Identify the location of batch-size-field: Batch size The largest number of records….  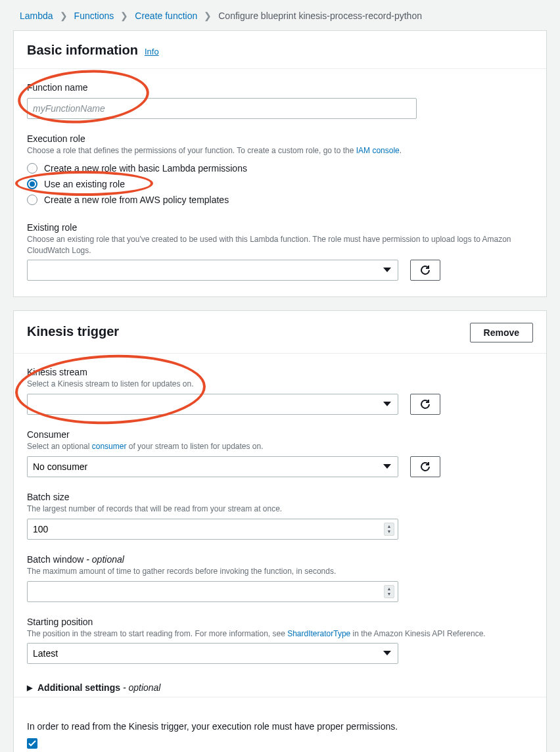
(280, 515).